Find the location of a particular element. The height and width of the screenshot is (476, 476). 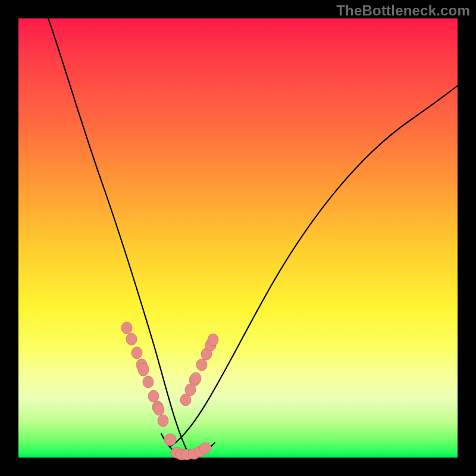

bead-cluster-left is located at coordinates (145, 374).